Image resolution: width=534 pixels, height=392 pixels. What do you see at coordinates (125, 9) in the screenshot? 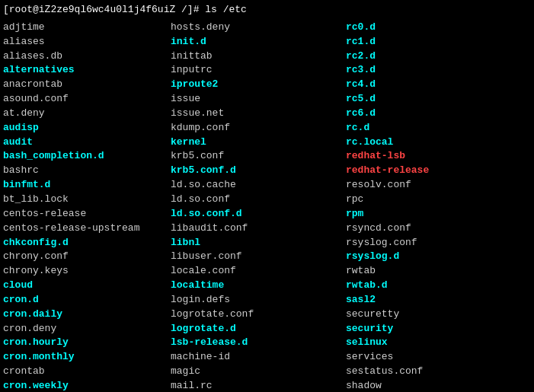
I see `prompt-text: [root@iZ2ze9ql6wc4u0l1j4f6uiZ /]# ls /et…` at bounding box center [125, 9].